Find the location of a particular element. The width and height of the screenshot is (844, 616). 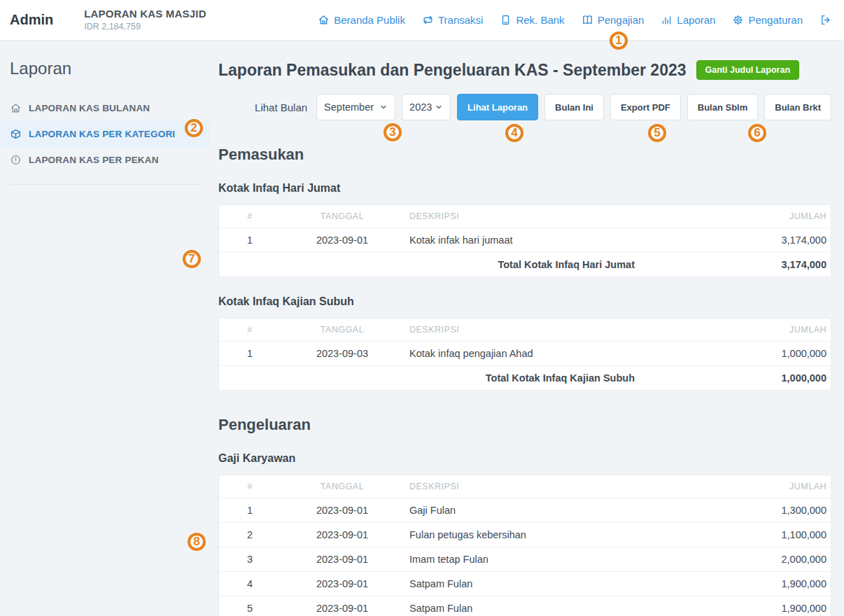

nav-item-label: Transaksi is located at coordinates (460, 20).